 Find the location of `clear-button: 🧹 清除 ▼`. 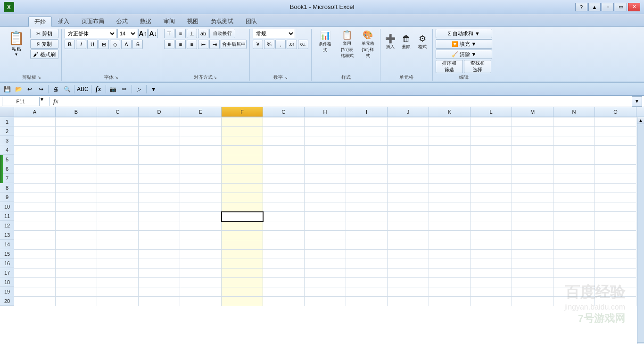

clear-button: 🧹 清除 ▼ is located at coordinates (464, 54).